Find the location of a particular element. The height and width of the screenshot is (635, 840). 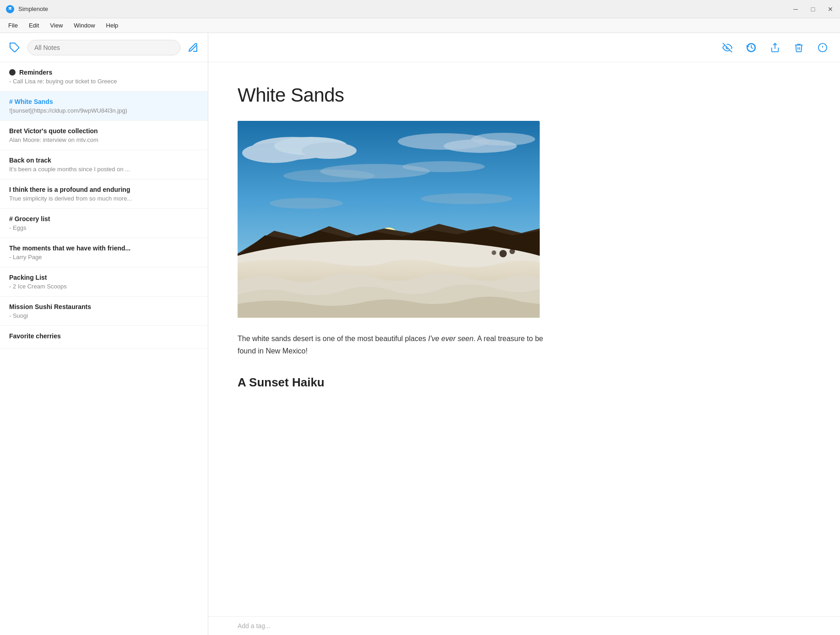

note-item-moments: The moments that we have with friend... … is located at coordinates (104, 253).